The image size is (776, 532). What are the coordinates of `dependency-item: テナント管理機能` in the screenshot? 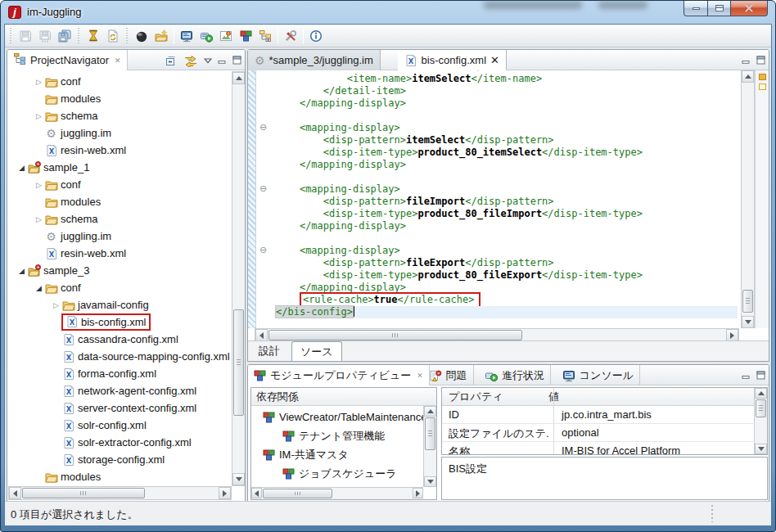 It's located at (318, 435).